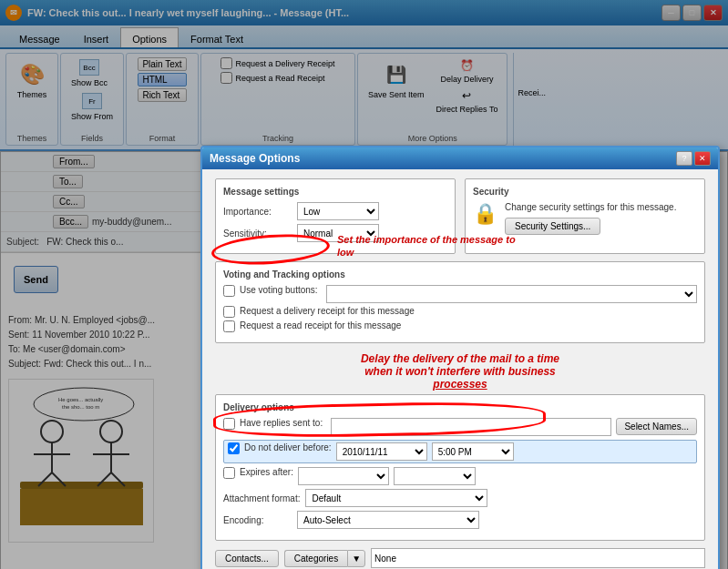 This screenshot has width=728, height=569. What do you see at coordinates (257, 521) in the screenshot?
I see `encoding-label: Encoding:` at bounding box center [257, 521].